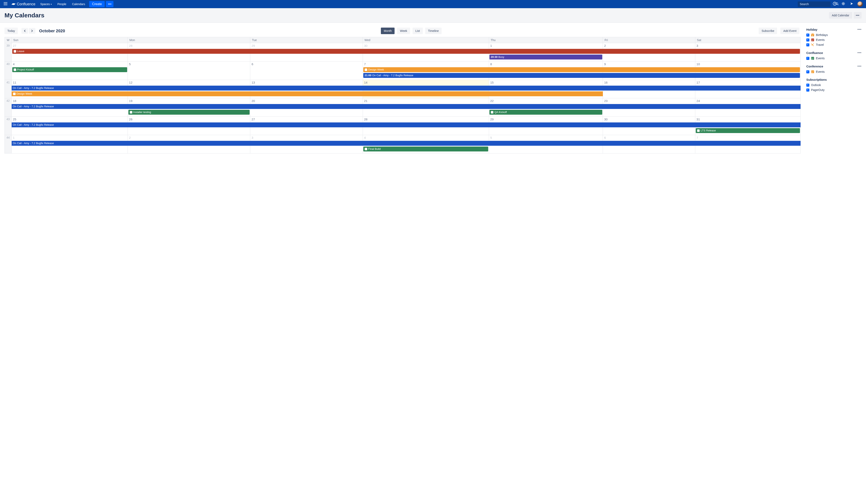 The image size is (866, 504). What do you see at coordinates (97, 4) in the screenshot?
I see `create-button: Create` at bounding box center [97, 4].